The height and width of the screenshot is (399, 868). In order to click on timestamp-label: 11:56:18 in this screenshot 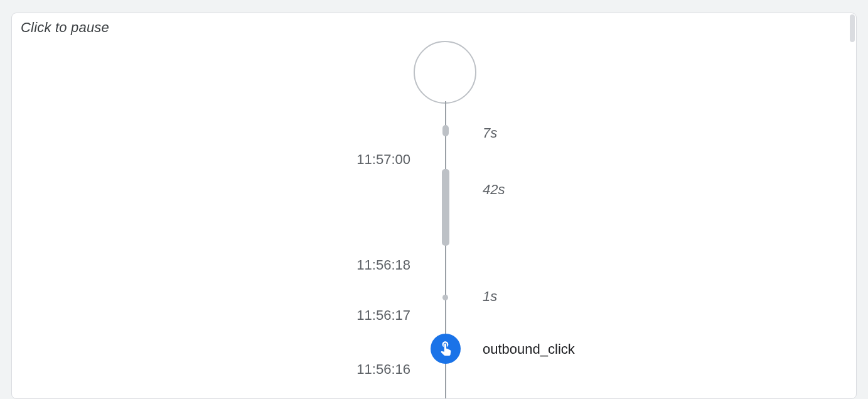, I will do `click(363, 265)`.